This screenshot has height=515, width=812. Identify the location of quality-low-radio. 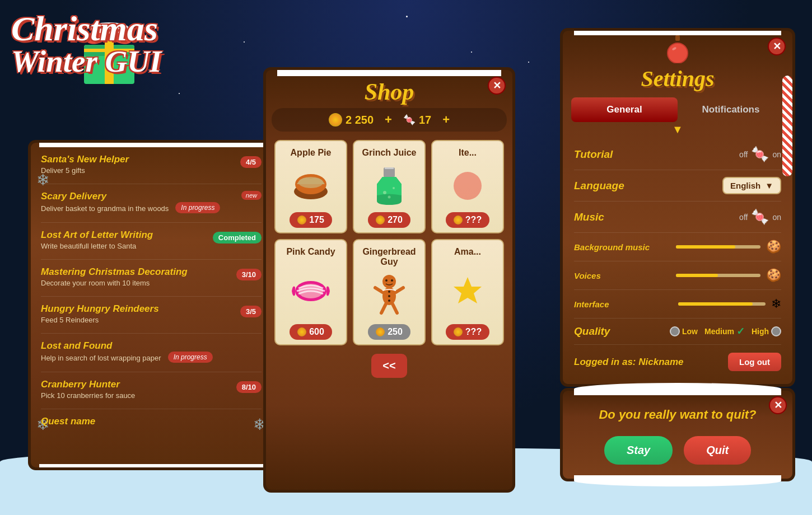
(675, 331).